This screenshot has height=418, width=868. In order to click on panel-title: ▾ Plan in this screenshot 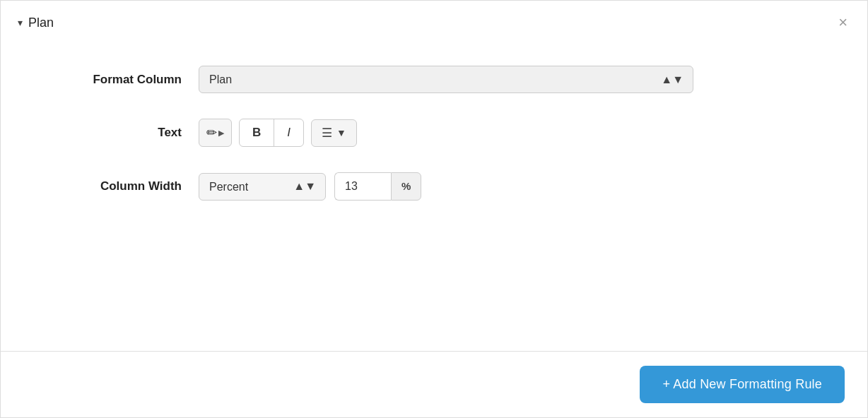, I will do `click(35, 23)`.